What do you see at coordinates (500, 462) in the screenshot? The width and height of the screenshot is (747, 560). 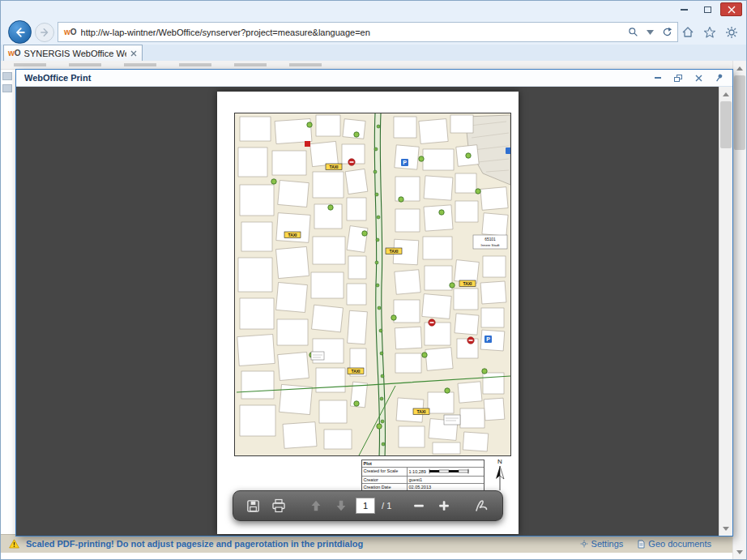 I see `svg-text: N` at bounding box center [500, 462].